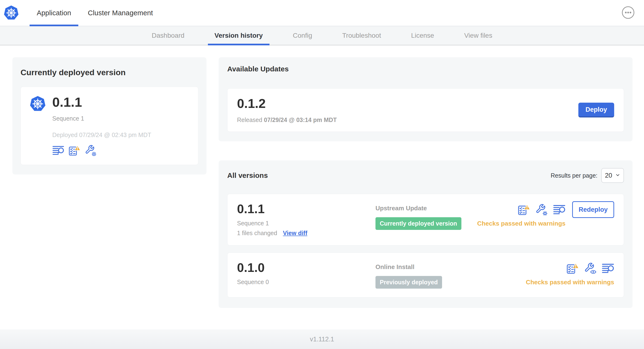  Describe the element at coordinates (628, 13) in the screenshot. I see `overflow-menu-button` at that location.